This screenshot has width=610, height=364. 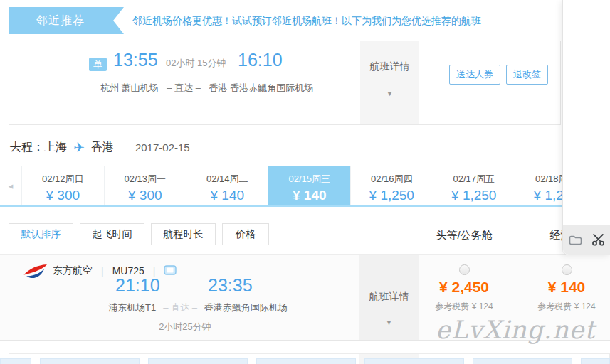 What do you see at coordinates (139, 235) in the screenshot?
I see `sort-bar: 默认排序 起飞时间 航程时长 价格` at bounding box center [139, 235].